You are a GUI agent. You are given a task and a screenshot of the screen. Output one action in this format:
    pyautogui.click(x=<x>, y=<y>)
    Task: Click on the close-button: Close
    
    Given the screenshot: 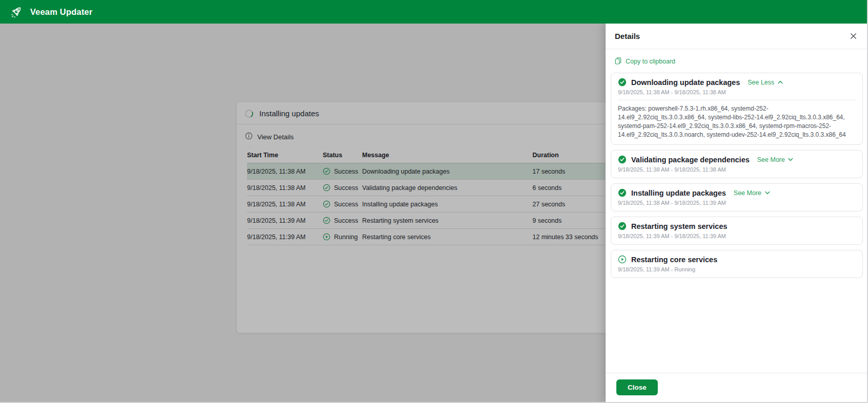 What is the action you would take?
    pyautogui.click(x=637, y=387)
    